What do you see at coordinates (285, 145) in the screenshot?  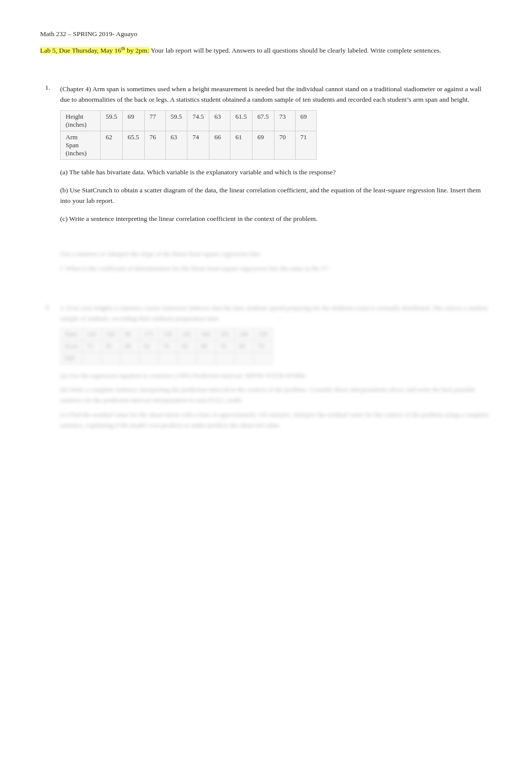 I see `armspan-val-9: 70` at bounding box center [285, 145].